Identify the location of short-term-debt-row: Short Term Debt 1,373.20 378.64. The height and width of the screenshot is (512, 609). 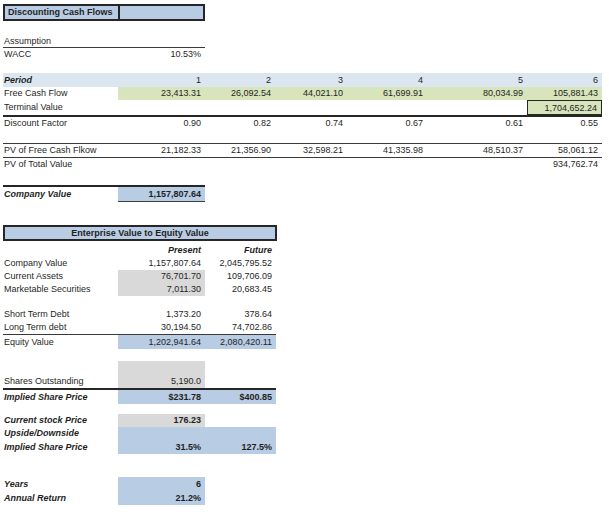
(304, 314).